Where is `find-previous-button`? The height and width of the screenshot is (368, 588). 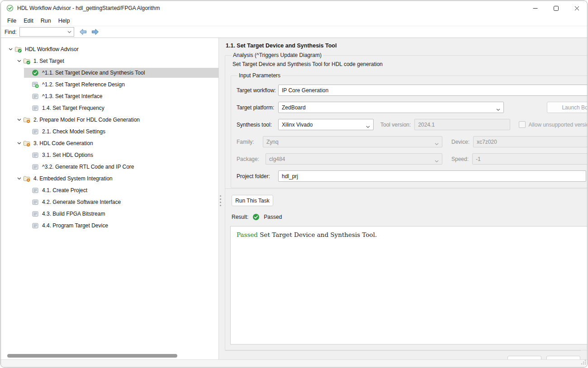 find-previous-button is located at coordinates (83, 32).